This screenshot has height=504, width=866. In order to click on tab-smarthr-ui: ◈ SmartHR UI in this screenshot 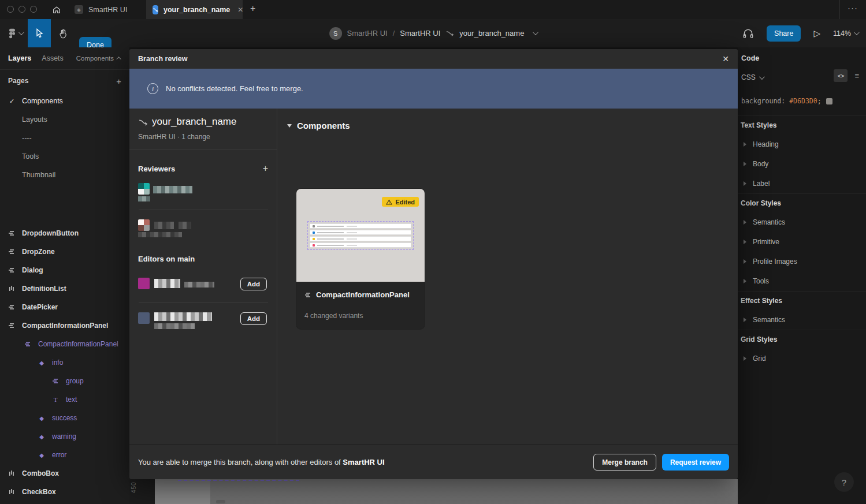, I will do `click(106, 9)`.